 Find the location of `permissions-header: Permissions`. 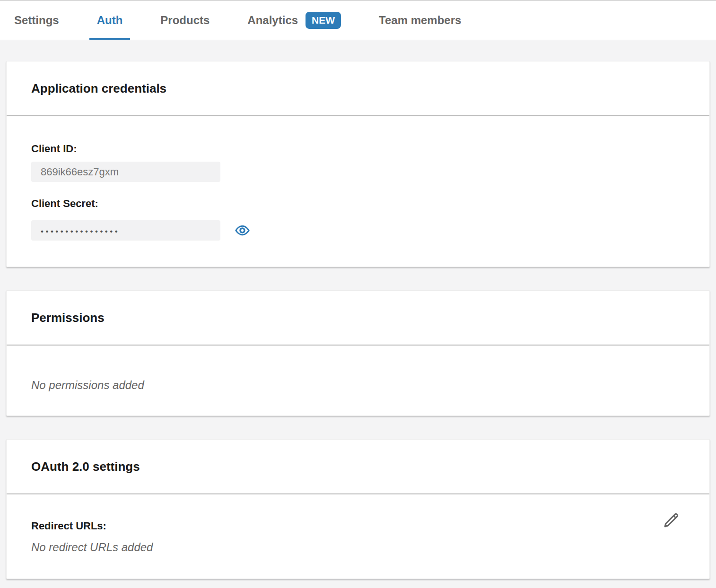

permissions-header: Permissions is located at coordinates (358, 318).